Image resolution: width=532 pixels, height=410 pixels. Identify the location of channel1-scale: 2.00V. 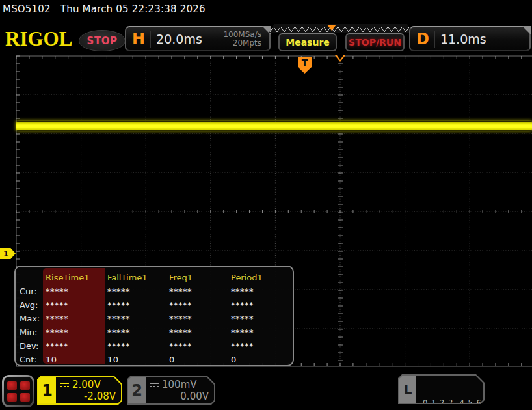
(86, 385).